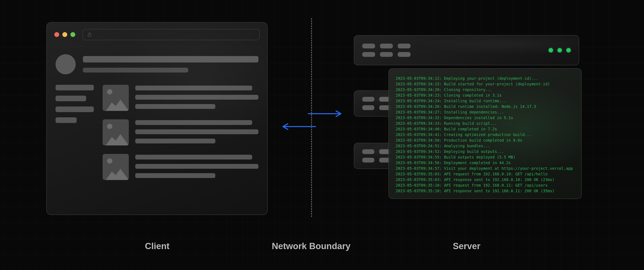 The width and height of the screenshot is (644, 270). I want to click on server-unit, so click(466, 50).